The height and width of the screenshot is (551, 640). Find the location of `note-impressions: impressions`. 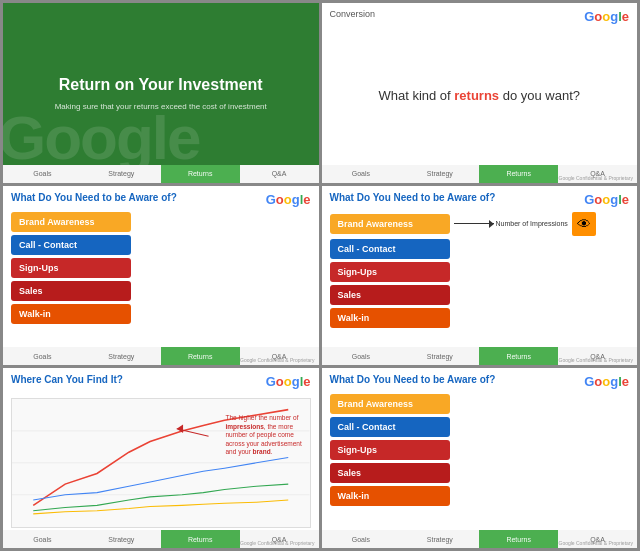

note-impressions: impressions is located at coordinates (245, 426).